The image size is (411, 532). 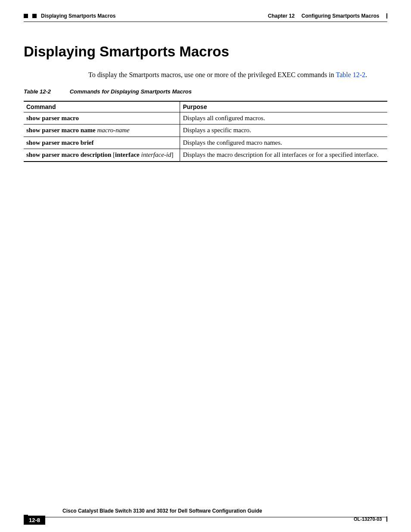 I want to click on intro-paragraph: To display the Smartports macros, use on…, so click(x=238, y=75).